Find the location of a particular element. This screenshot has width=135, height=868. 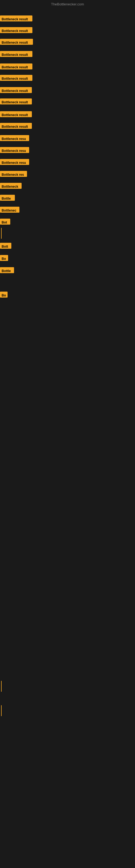

bottleneck-badge-13: Bottleneck resu is located at coordinates (15, 162).